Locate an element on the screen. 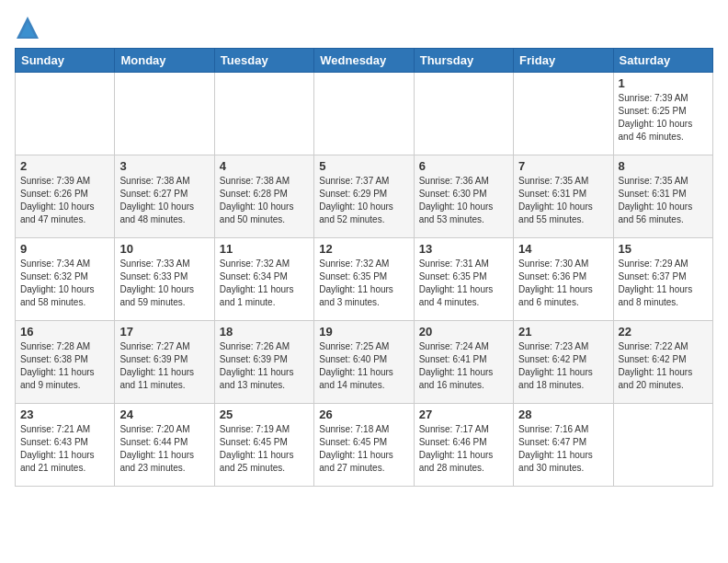 The width and height of the screenshot is (728, 563). week-row-4: 23Sunrise: 7:21 AM Sunset: 6:43 PM Dayli… is located at coordinates (364, 445).